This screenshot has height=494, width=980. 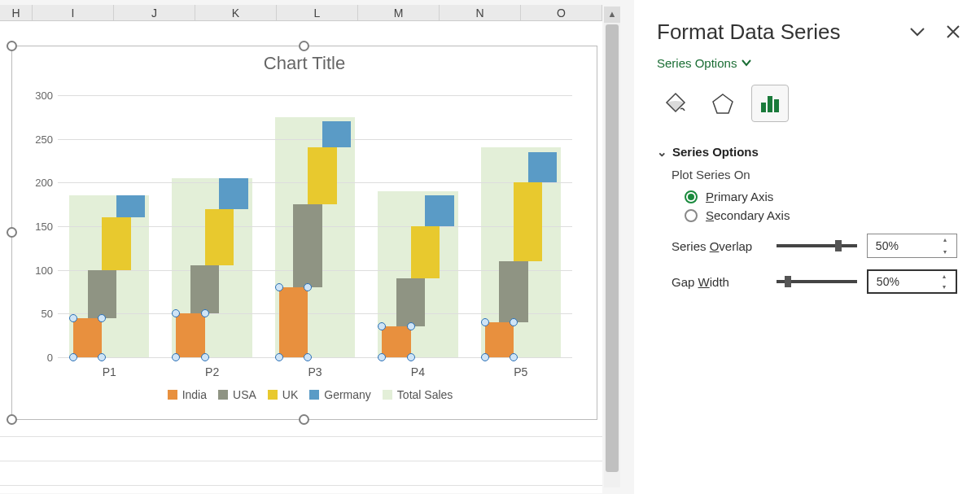 What do you see at coordinates (73, 13) in the screenshot?
I see `column-header: I` at bounding box center [73, 13].